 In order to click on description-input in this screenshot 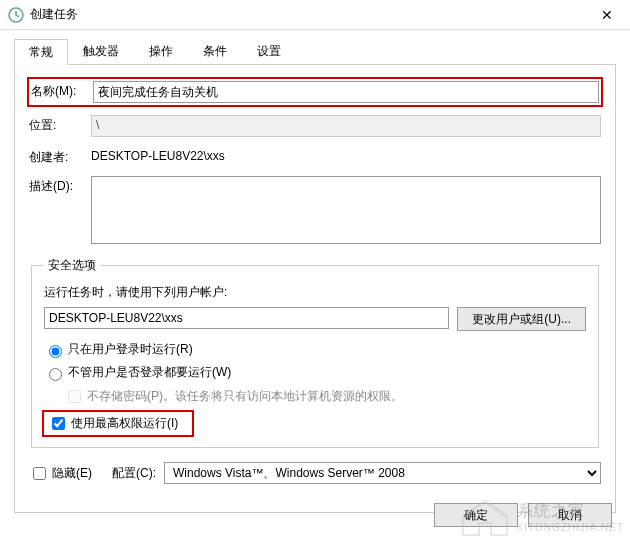, I will do `click(346, 210)`.